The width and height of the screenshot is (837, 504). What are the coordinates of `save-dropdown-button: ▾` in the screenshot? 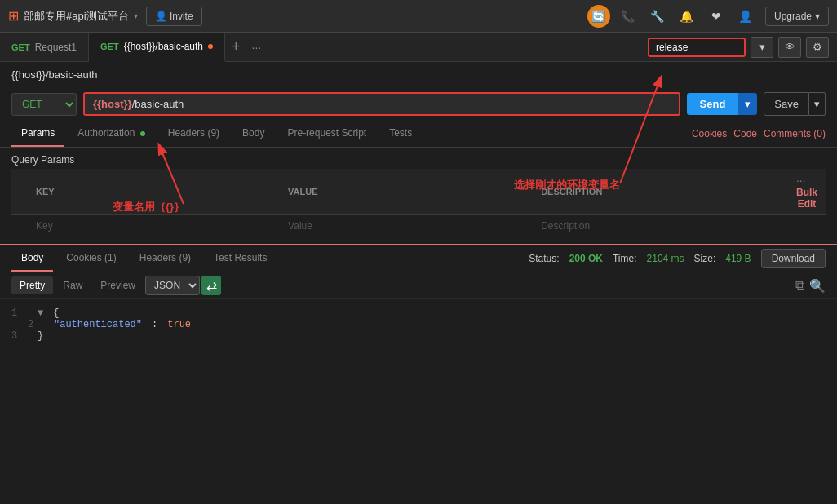 It's located at (817, 104).